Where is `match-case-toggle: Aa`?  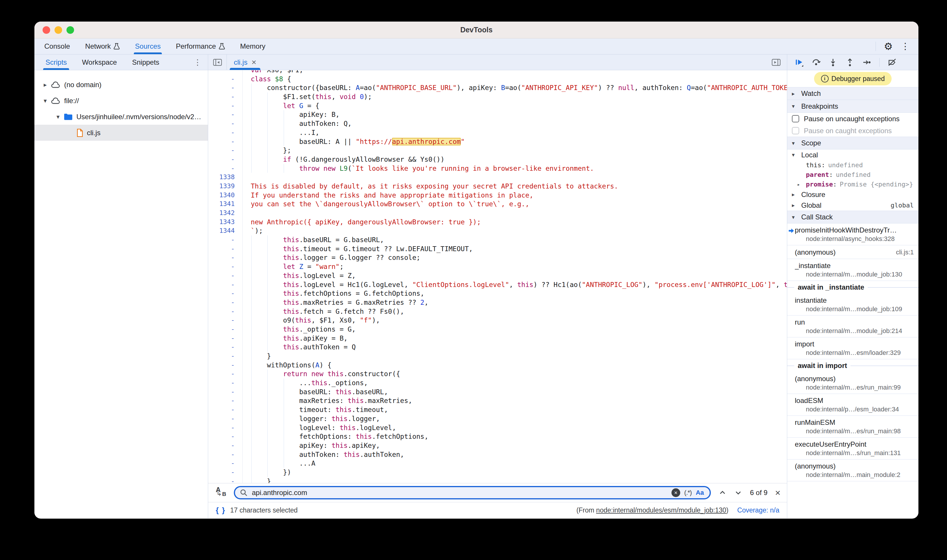
match-case-toggle: Aa is located at coordinates (700, 493).